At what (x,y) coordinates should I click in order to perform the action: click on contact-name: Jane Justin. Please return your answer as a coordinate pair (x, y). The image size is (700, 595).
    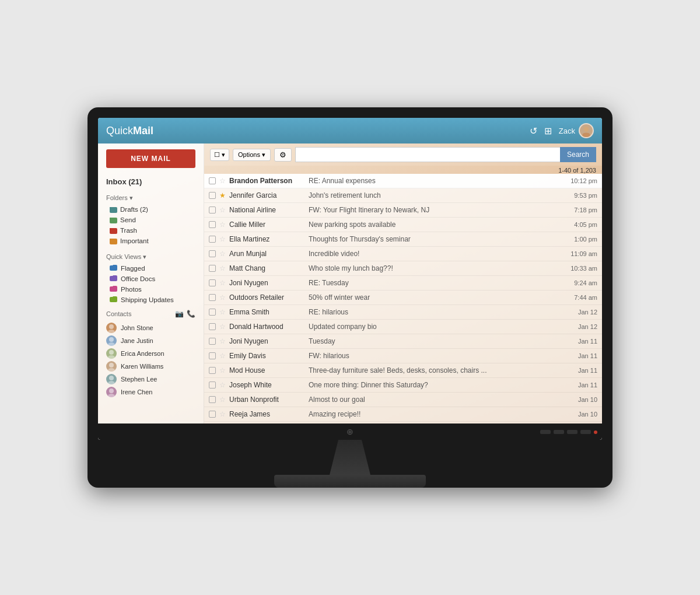
    Looking at the image, I should click on (137, 341).